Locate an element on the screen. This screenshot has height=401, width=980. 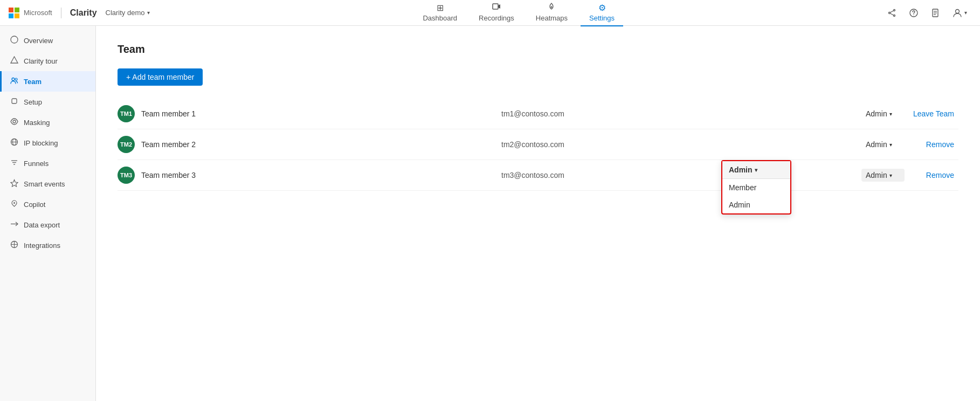
sidebar-item-team: Team is located at coordinates (47, 81).